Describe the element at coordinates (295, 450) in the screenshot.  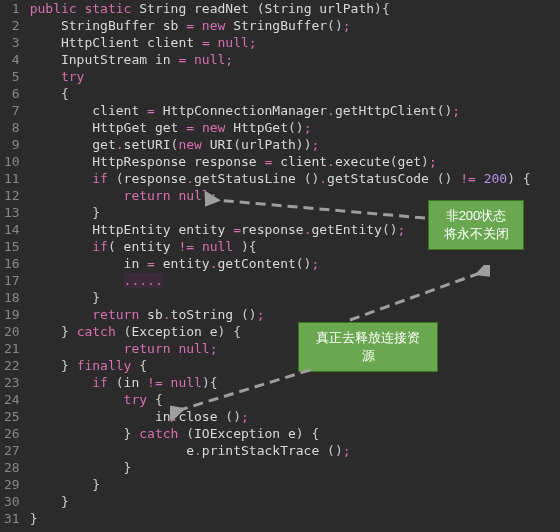
I see `code-line: e.printStackTrace ();` at that location.